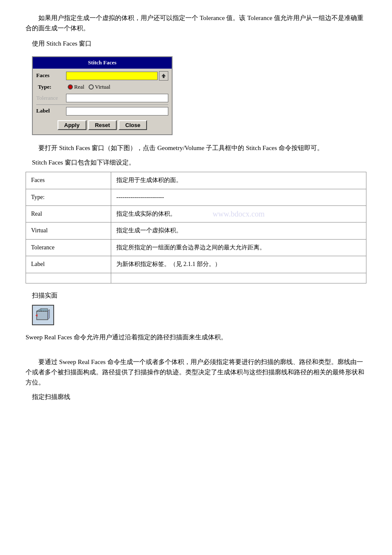 The width and height of the screenshot is (392, 555). Describe the element at coordinates (102, 95) in the screenshot. I see `dialog-container: Stitch Faces Faces Type: Real` at that location.